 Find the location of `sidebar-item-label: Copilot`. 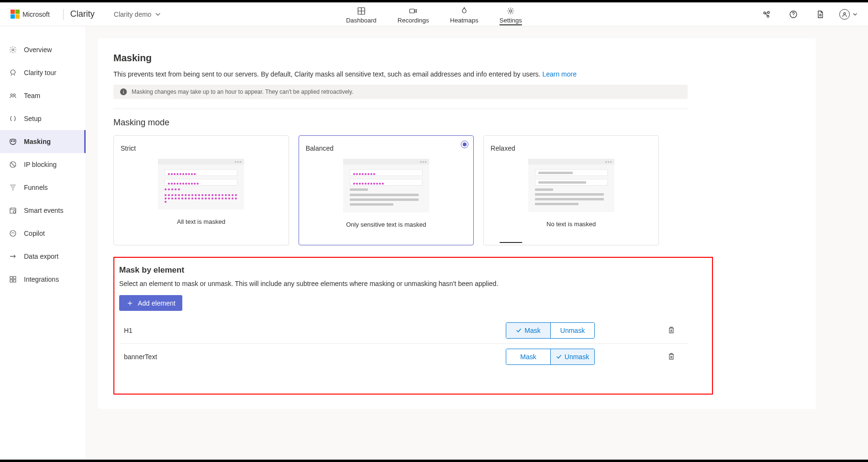

sidebar-item-label: Copilot is located at coordinates (34, 233).